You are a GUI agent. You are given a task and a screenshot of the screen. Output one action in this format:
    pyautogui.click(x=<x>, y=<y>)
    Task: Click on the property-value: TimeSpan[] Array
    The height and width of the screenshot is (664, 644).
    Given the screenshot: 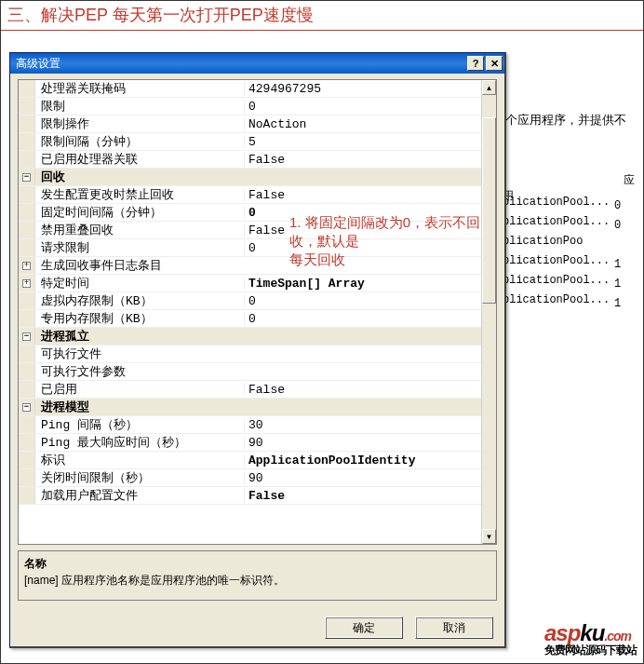 What is the action you would take?
    pyautogui.click(x=363, y=283)
    